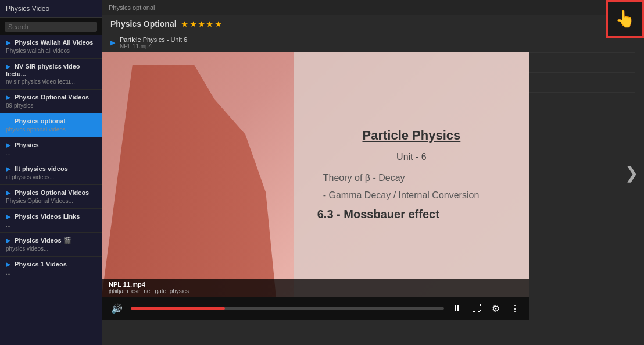 This screenshot has width=644, height=345. What do you see at coordinates (47, 216) in the screenshot?
I see `sidebar-item-title-7: Physics Videos Links` at bounding box center [47, 216].